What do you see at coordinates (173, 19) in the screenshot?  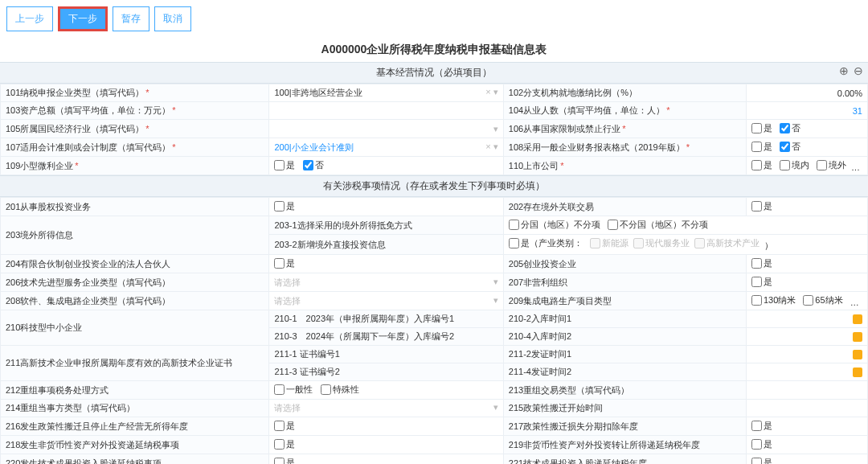 I see `cancel-button: 取消` at bounding box center [173, 19].